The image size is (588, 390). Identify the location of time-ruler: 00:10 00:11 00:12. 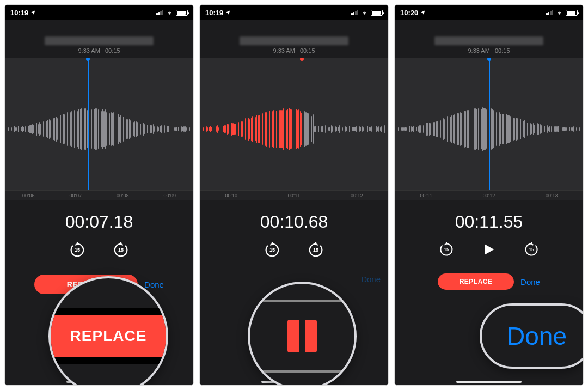
(294, 195).